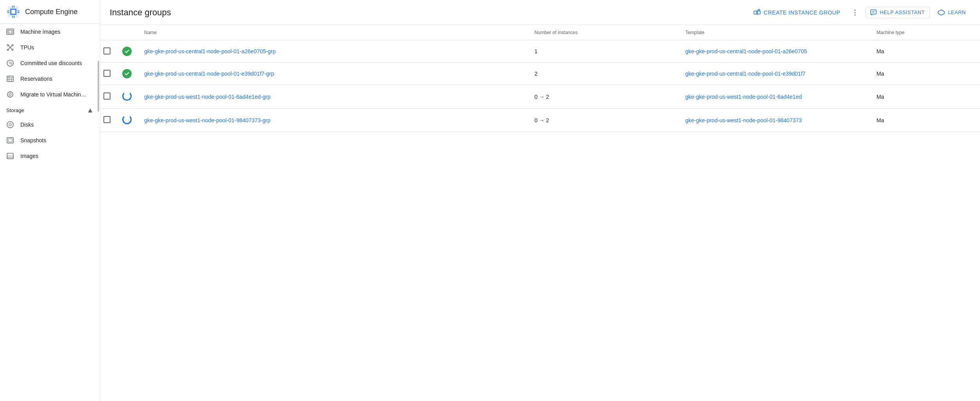  What do you see at coordinates (925, 33) in the screenshot?
I see `col-machine-type: Machine type` at bounding box center [925, 33].